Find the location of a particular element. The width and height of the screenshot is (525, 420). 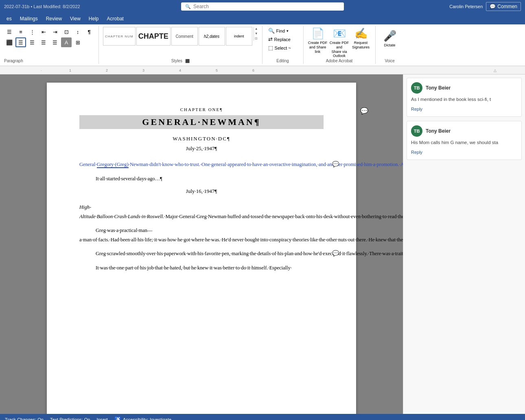

reply-button-1: Reply is located at coordinates (417, 109).